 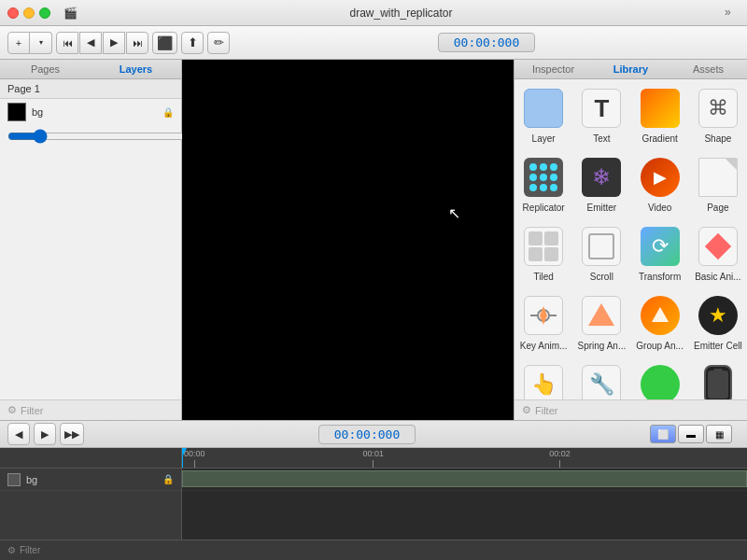 What do you see at coordinates (660, 321) in the screenshot?
I see `lib-item-groupani: Group An...` at bounding box center [660, 321].